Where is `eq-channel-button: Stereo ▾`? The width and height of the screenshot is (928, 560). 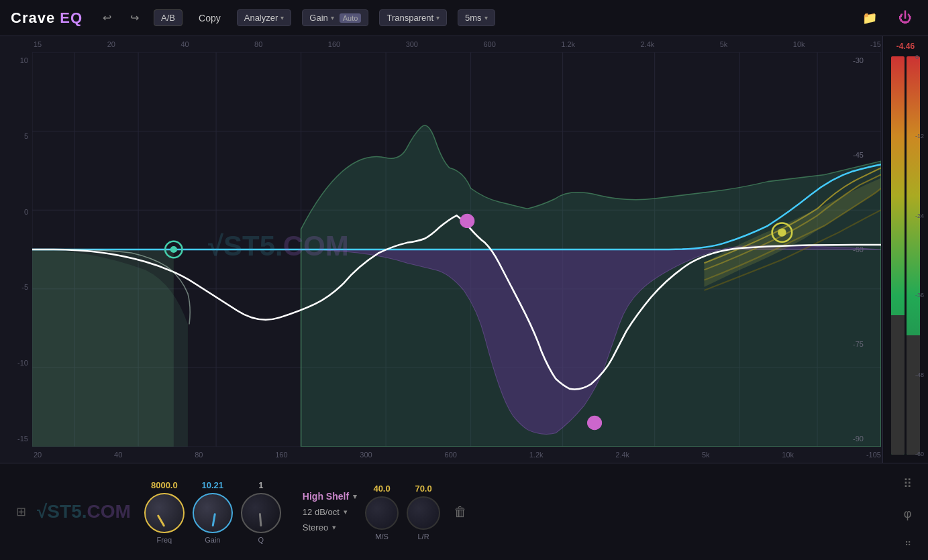
eq-channel-button: Stereo ▾ is located at coordinates (330, 527).